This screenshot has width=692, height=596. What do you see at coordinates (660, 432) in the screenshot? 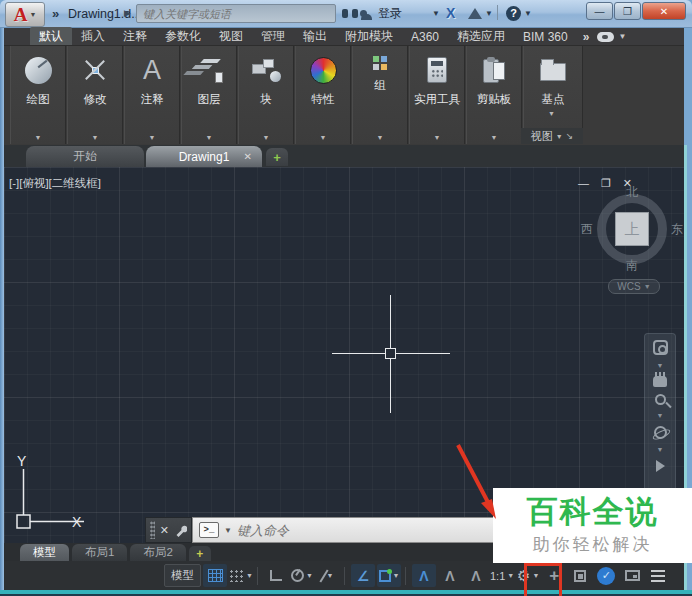
I see `orbit-button` at bounding box center [660, 432].